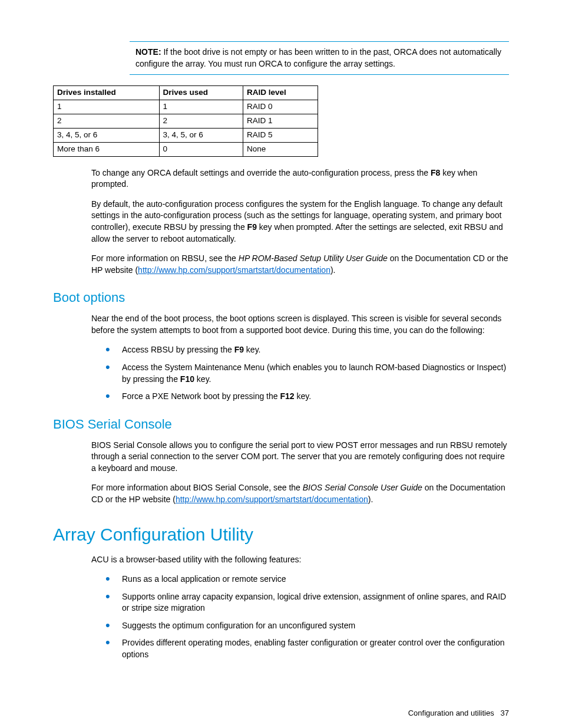 Image resolution: width=562 pixels, height=728 pixels. What do you see at coordinates (201, 93) in the screenshot?
I see `table-header: Drives used` at bounding box center [201, 93].